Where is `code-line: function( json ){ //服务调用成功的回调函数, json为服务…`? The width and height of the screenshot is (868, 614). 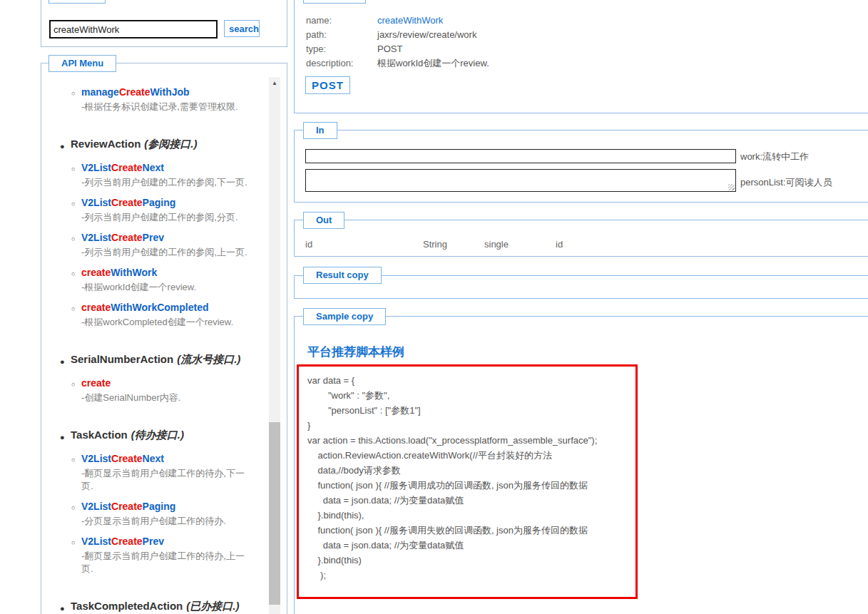 code-line: function( json ){ //服务调用成功的回调函数, json为服务… is located at coordinates (471, 485).